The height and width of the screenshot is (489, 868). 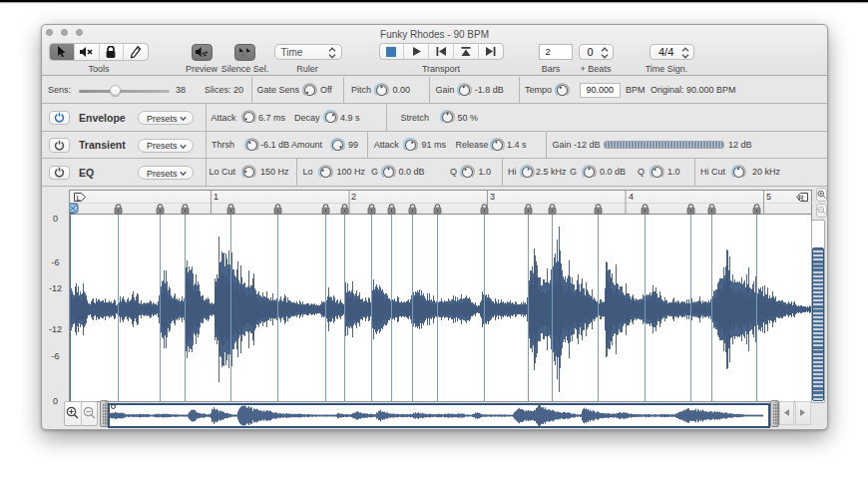 I want to click on svg-text: 1, so click(x=216, y=197).